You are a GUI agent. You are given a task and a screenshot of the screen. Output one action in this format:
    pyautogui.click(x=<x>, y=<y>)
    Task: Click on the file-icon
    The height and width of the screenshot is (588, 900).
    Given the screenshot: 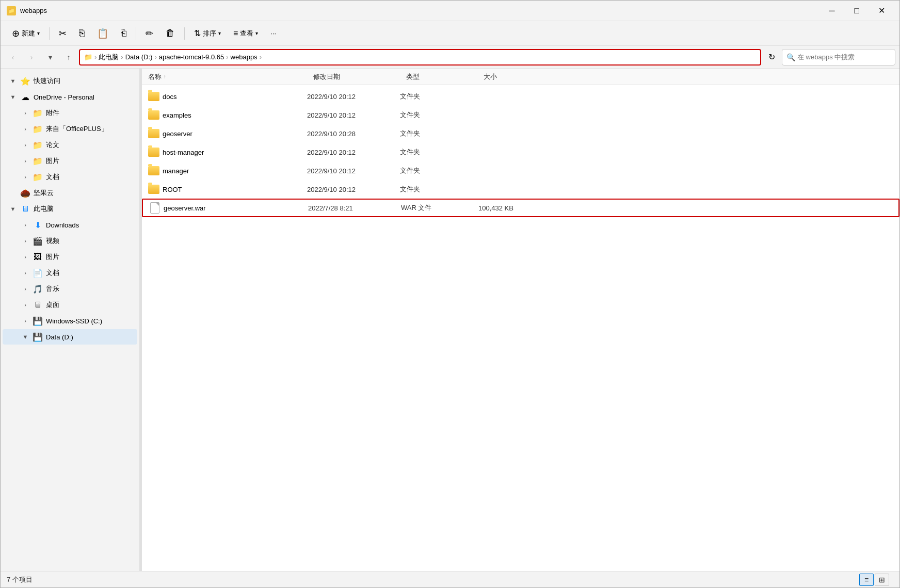 What is the action you would take?
    pyautogui.click(x=155, y=208)
    